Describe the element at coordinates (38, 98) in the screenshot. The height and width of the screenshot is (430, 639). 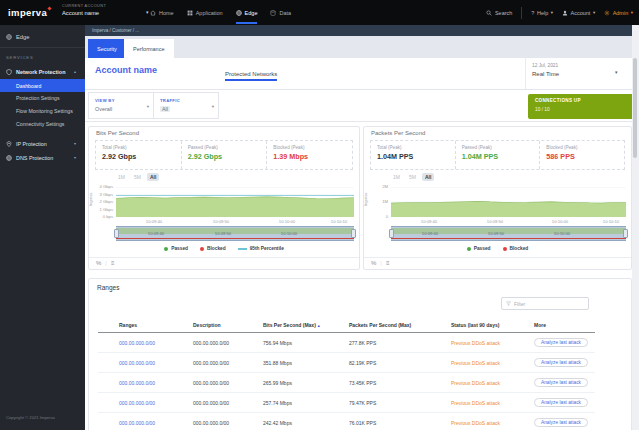
I see `sidebar-item-protection-settings: Protection Settings` at that location.